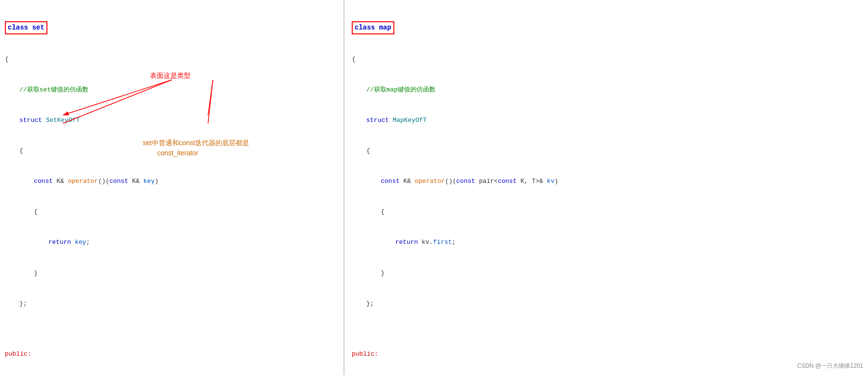 This screenshot has width=868, height=375. I want to click on class-map-title: class map, so click(373, 28).